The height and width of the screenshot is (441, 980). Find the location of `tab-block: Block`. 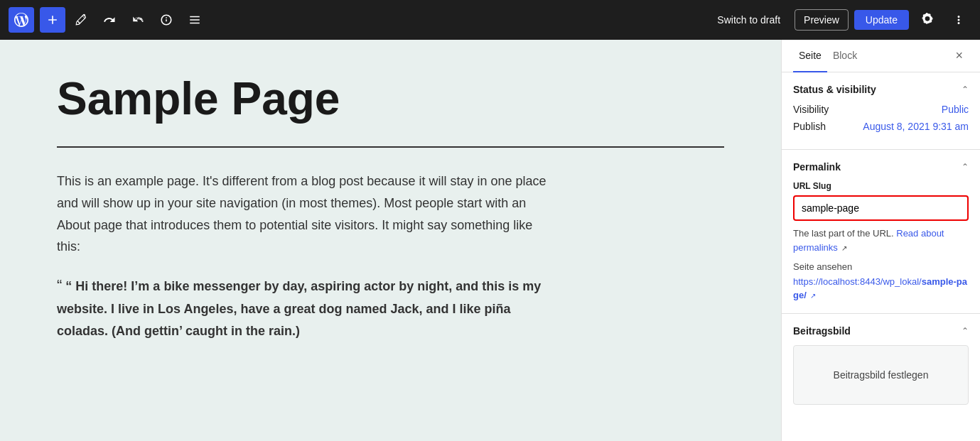

tab-block: Block is located at coordinates (845, 56).